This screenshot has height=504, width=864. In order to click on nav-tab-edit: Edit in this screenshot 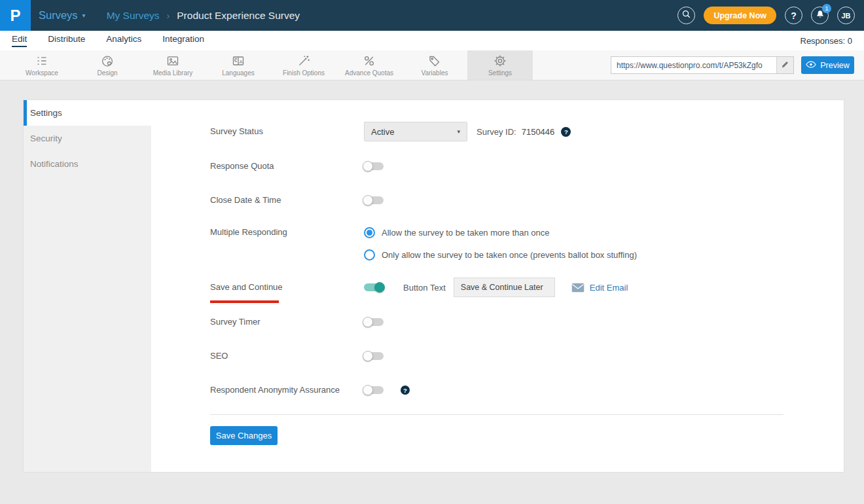, I will do `click(20, 41)`.